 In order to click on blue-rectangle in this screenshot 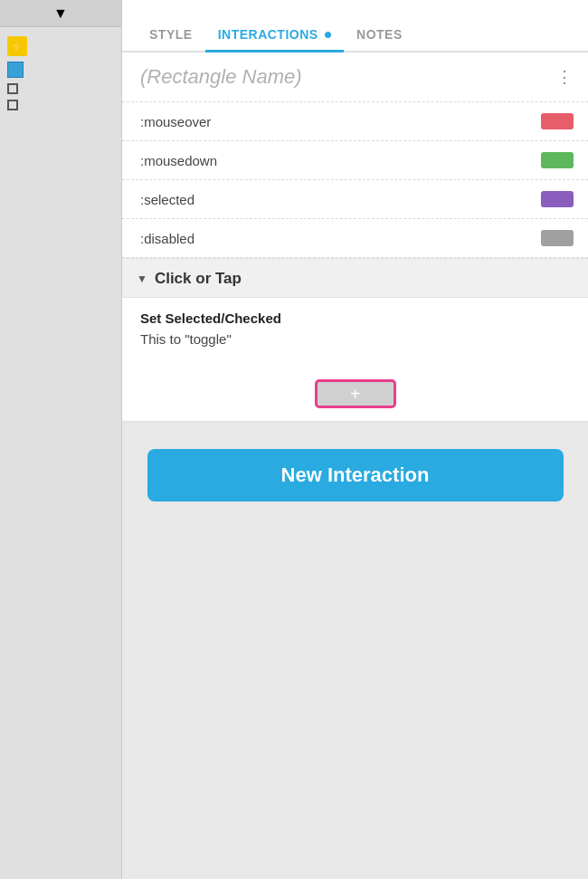, I will do `click(15, 70)`.